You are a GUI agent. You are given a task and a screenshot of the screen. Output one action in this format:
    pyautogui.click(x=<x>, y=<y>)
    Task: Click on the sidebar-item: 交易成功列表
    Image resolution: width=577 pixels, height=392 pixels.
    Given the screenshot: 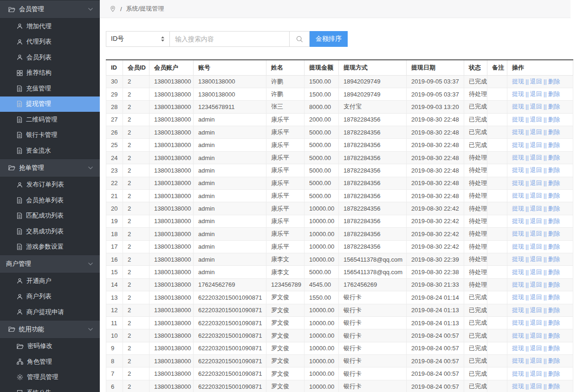 What is the action you would take?
    pyautogui.click(x=50, y=231)
    